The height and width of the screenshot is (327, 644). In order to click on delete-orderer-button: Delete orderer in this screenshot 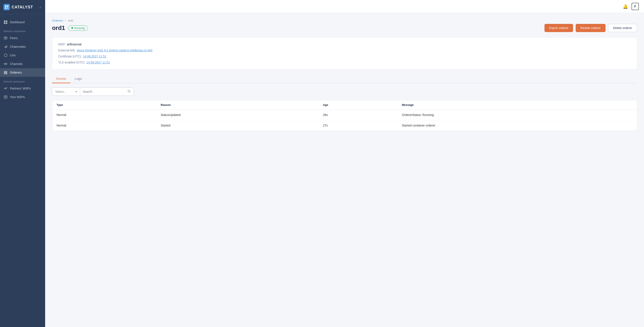, I will do `click(622, 28)`.